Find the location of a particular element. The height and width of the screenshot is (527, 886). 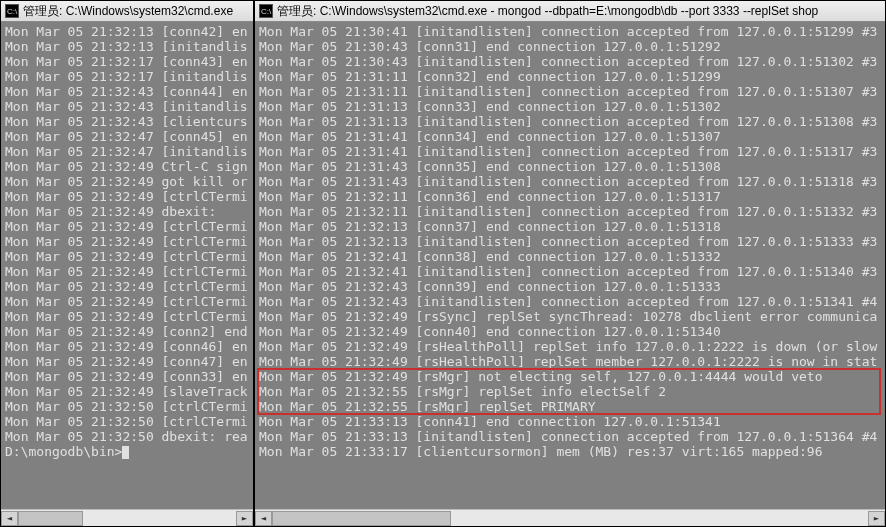

log-line: Mon Mar 05 21:32:43 [initandlisten] conn… is located at coordinates (570, 302).